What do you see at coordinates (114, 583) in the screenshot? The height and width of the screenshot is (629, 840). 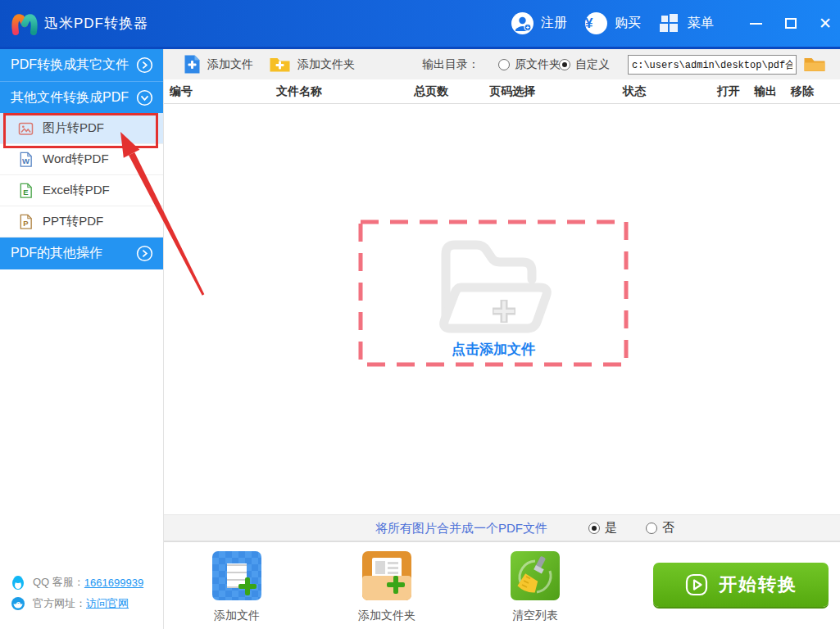 I see `qq-number-link: 1661699939` at bounding box center [114, 583].